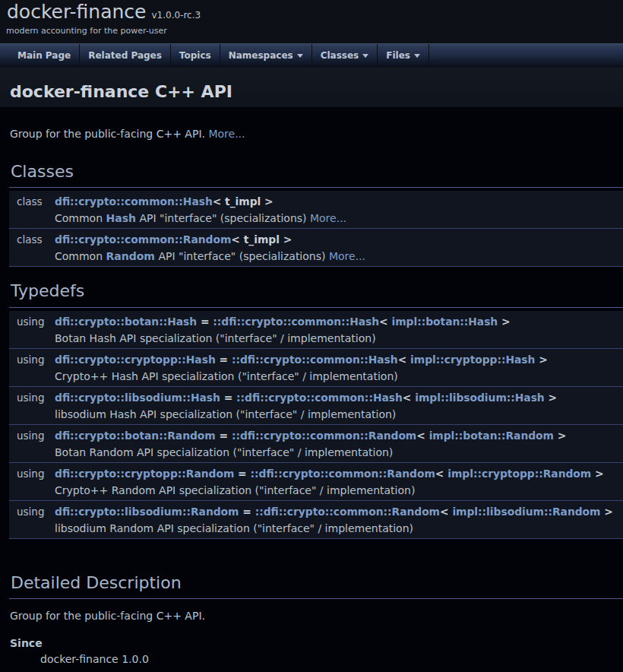  What do you see at coordinates (312, 87) in the screenshot?
I see `page-header: docker-finance C++ API` at bounding box center [312, 87].